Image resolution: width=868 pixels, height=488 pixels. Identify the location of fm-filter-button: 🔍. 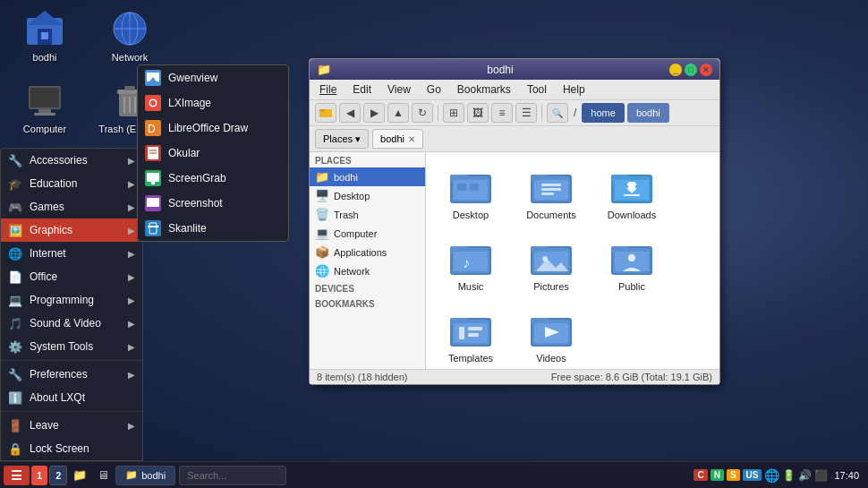
(557, 113).